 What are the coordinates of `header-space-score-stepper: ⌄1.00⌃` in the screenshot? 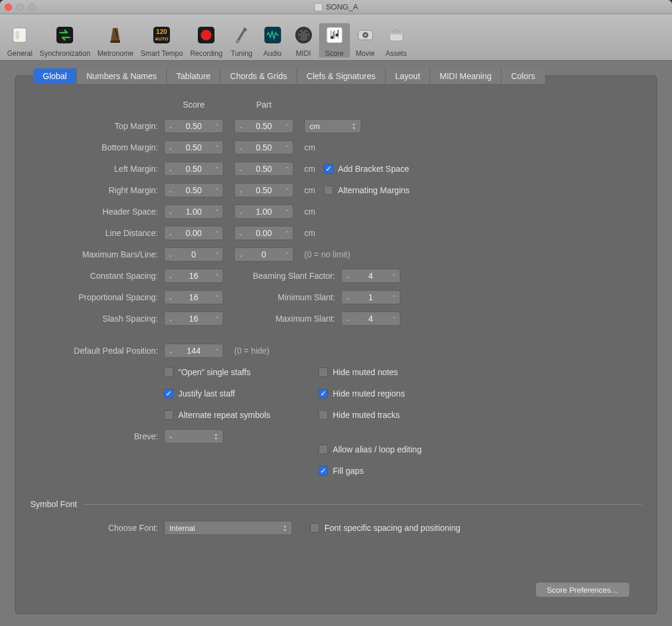 It's located at (194, 212).